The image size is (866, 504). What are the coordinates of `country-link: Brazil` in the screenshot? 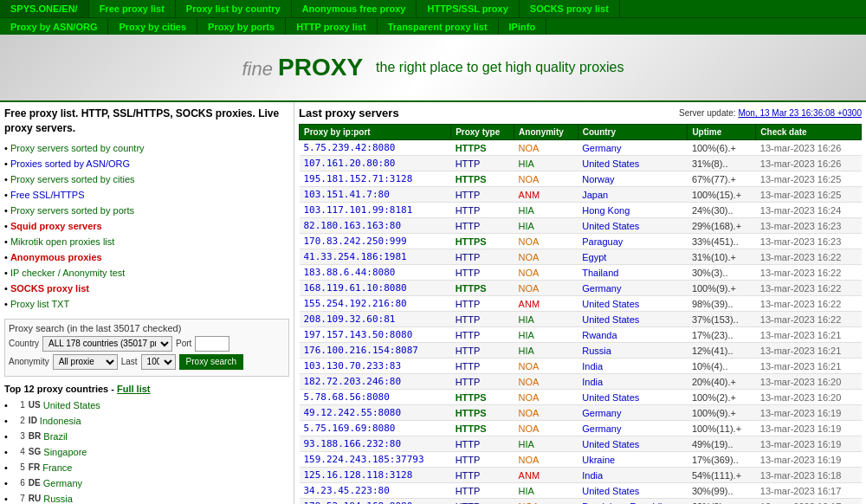 It's located at (55, 436).